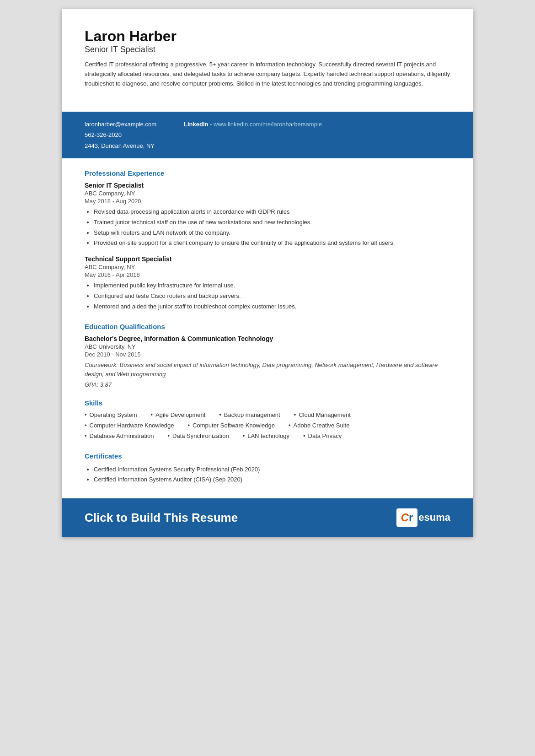  What do you see at coordinates (434, 518) in the screenshot?
I see `logo-text: esuma` at bounding box center [434, 518].